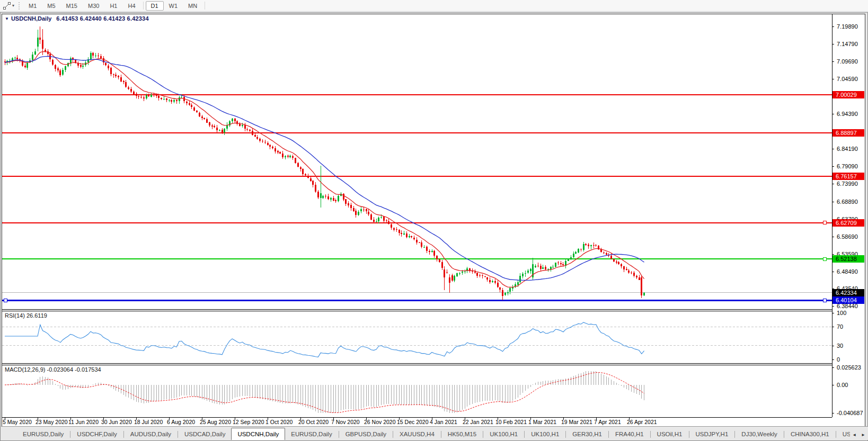 This screenshot has height=441, width=868. What do you see at coordinates (847, 166) in the screenshot?
I see `price-tick-label: 6.79090` at bounding box center [847, 166].